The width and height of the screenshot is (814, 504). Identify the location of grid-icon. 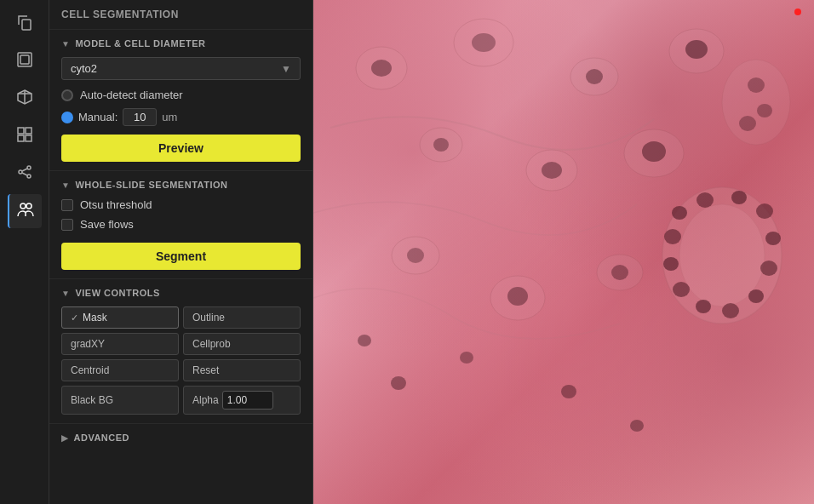
(25, 136).